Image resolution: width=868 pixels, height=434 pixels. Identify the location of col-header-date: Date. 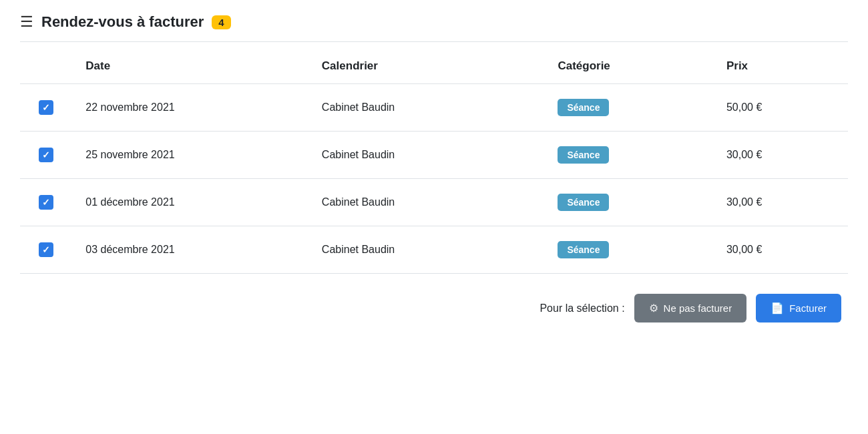
(190, 67).